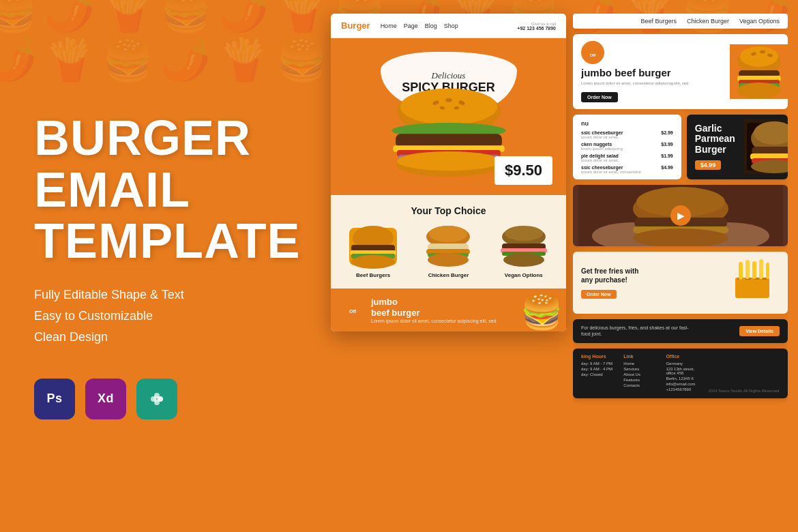  I want to click on hero-price: $9.50, so click(524, 171).